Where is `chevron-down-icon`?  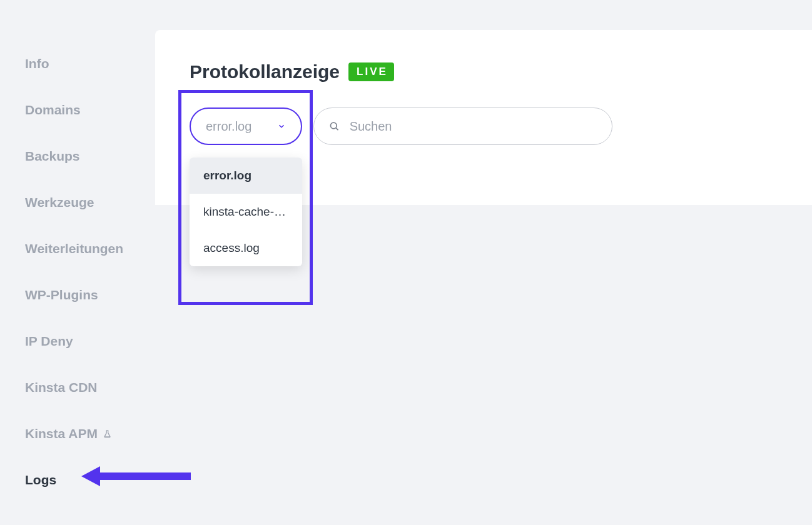 chevron-down-icon is located at coordinates (282, 126).